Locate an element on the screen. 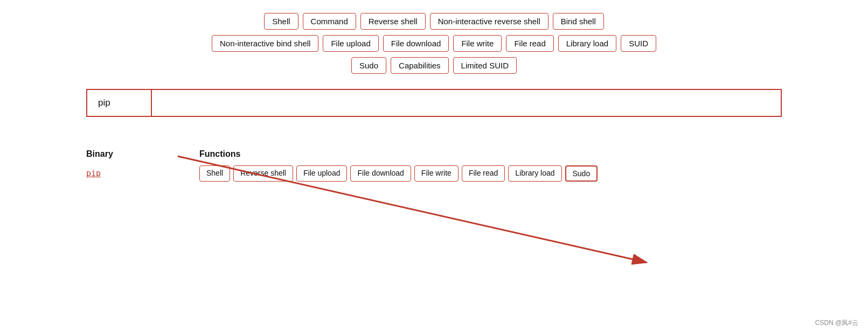 The image size is (868, 333). watermark: CSDN @凤#云 is located at coordinates (837, 323).